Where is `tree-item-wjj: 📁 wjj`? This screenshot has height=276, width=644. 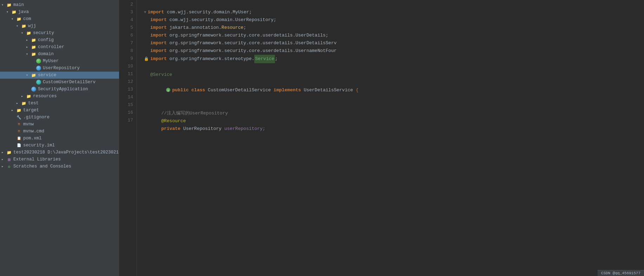 tree-item-wjj: 📁 wjj is located at coordinates (60, 26).